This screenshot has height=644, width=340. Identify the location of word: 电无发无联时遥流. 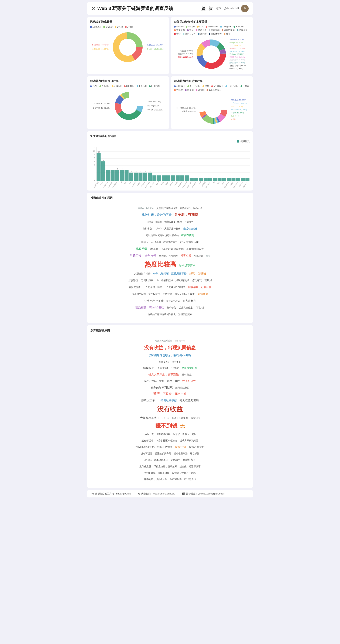
(164, 341).